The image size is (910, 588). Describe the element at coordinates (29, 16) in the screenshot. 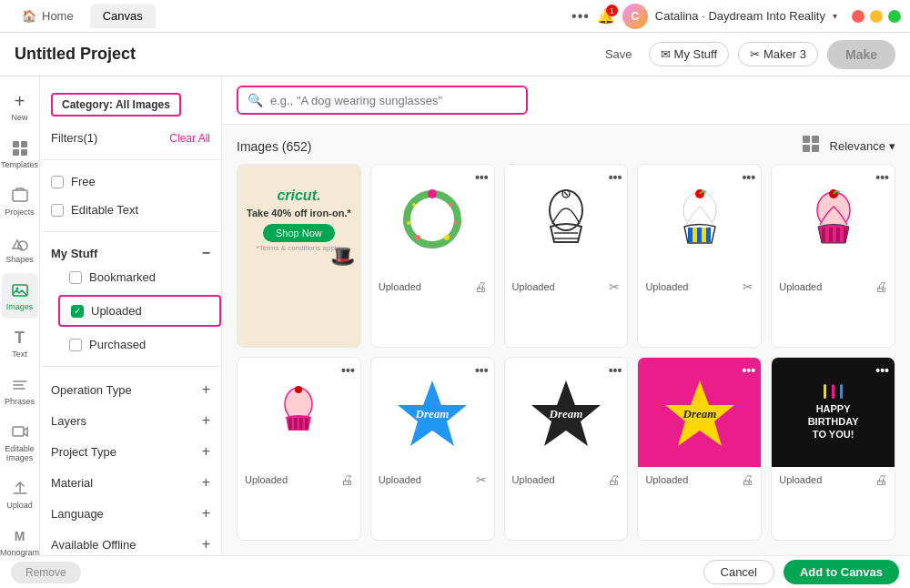

I see `home-icon: 🏠` at that location.